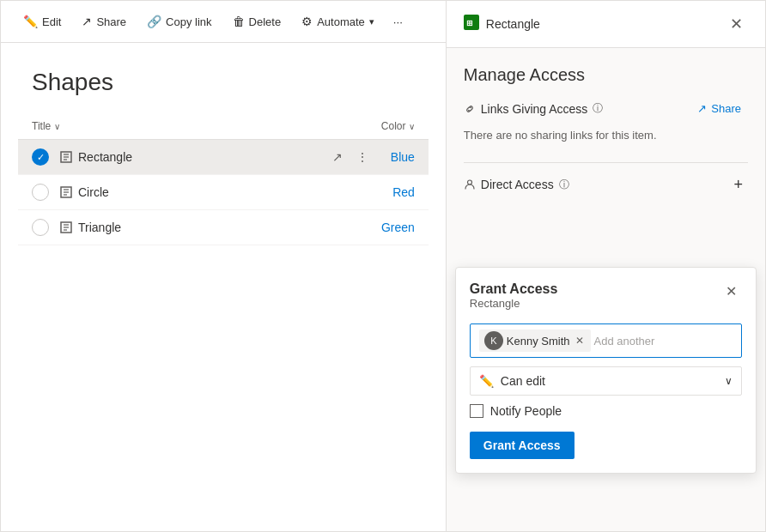  I want to click on direct-access-title: Direct Access, so click(517, 184).